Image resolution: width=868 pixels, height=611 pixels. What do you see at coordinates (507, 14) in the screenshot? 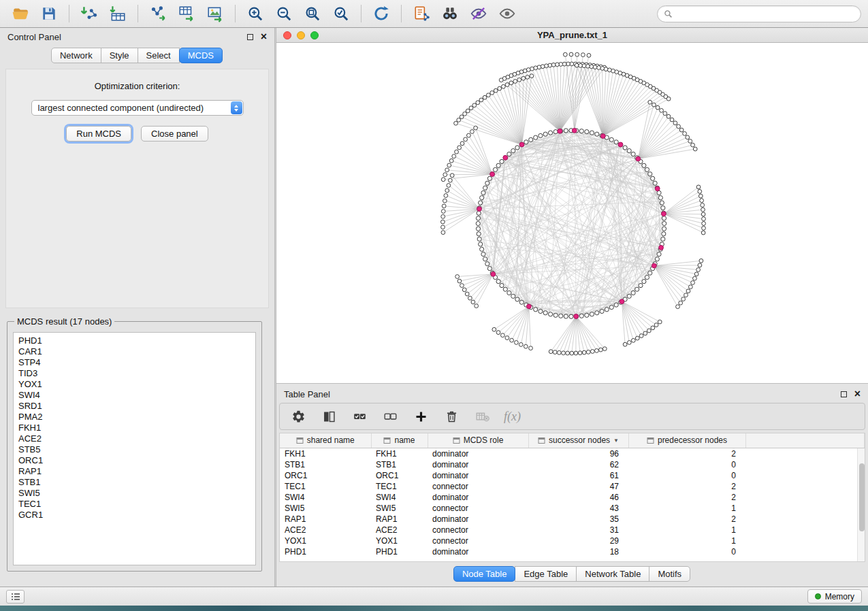
I see `show-all-button` at bounding box center [507, 14].